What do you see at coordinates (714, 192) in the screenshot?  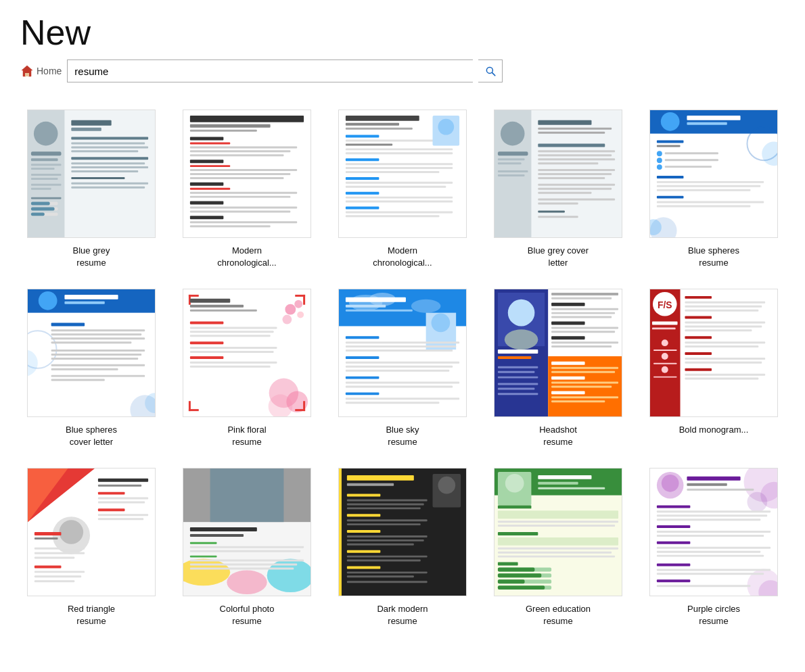 I see `template-item: Blue spheresresume` at bounding box center [714, 192].